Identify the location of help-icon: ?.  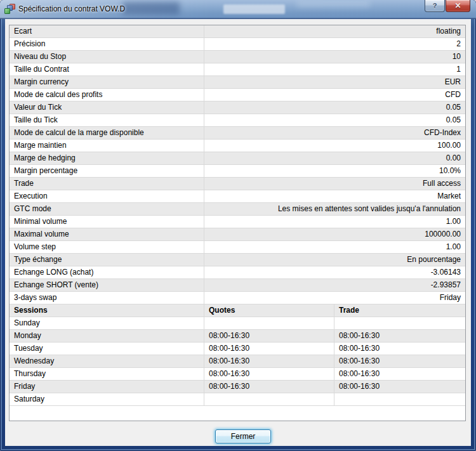
(435, 6).